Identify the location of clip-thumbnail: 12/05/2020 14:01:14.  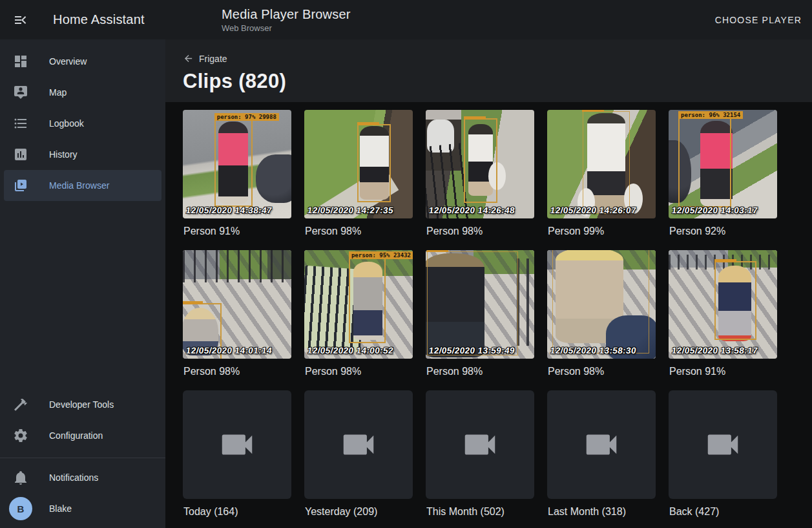
(237, 304).